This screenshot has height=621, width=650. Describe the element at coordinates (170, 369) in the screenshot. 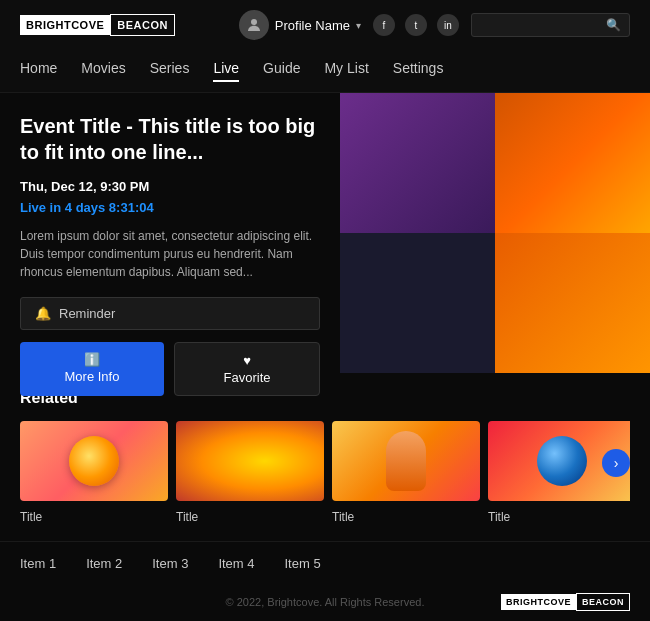

I see `action-buttons: ℹ️ More Info ♥ Favorite` at that location.